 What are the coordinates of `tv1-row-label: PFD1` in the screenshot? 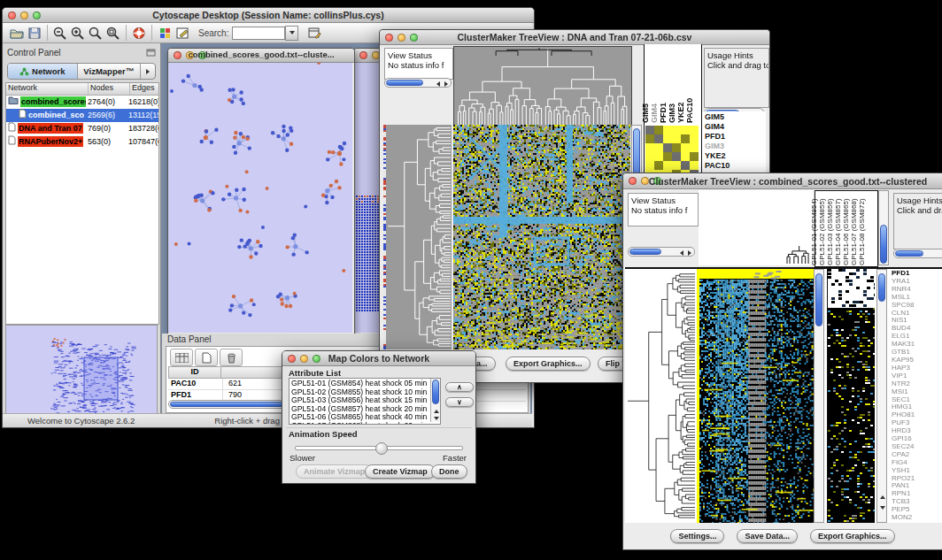 It's located at (735, 136).